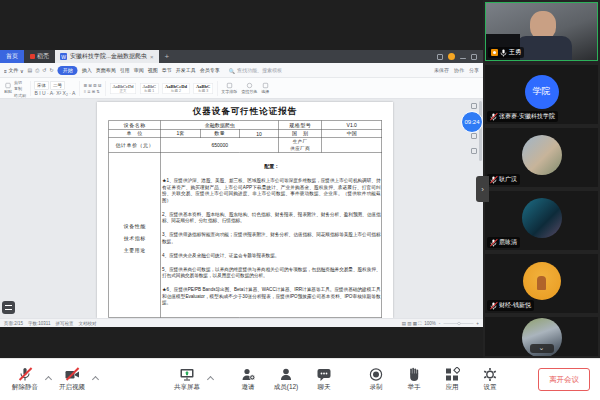 Image resolution: width=600 pixels, height=400 pixels. Describe the element at coordinates (68, 70) in the screenshot. I see `menu-tab-start: 开始` at that location.